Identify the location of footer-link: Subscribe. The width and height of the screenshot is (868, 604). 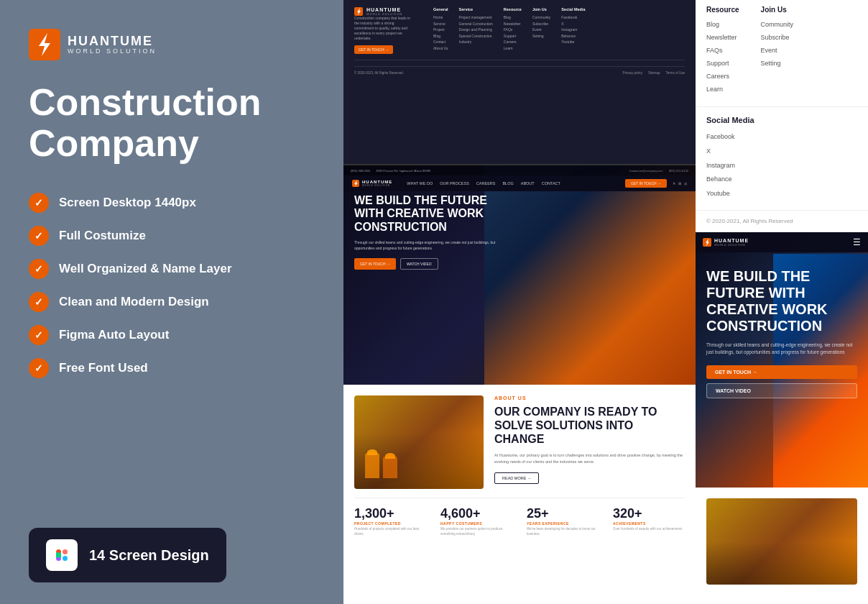
(542, 24).